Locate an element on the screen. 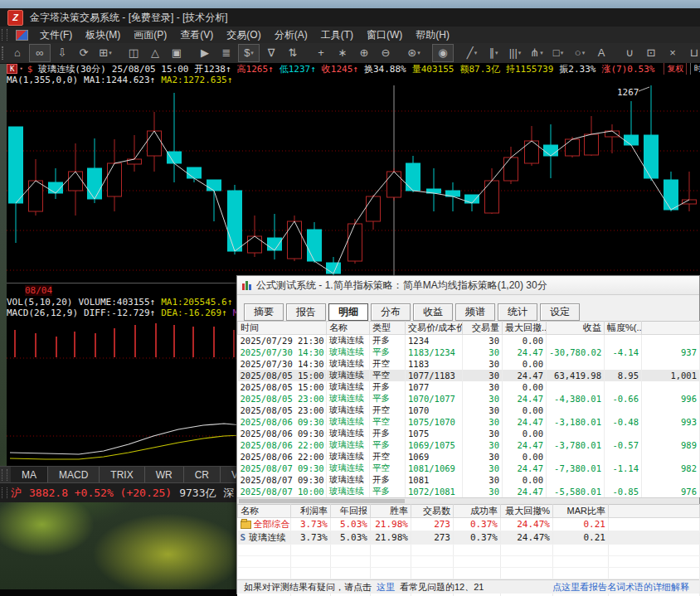 Image resolution: width=700 pixels, height=596 pixels. home-icon: ⌂ is located at coordinates (17, 53).